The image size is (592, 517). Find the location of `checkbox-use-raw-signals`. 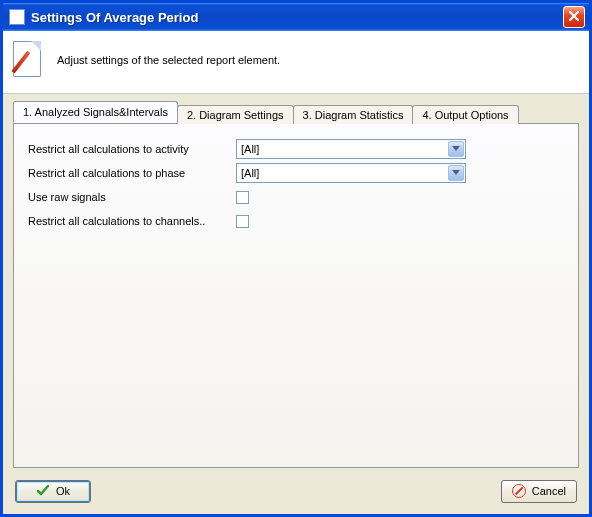

checkbox-use-raw-signals is located at coordinates (242, 198).